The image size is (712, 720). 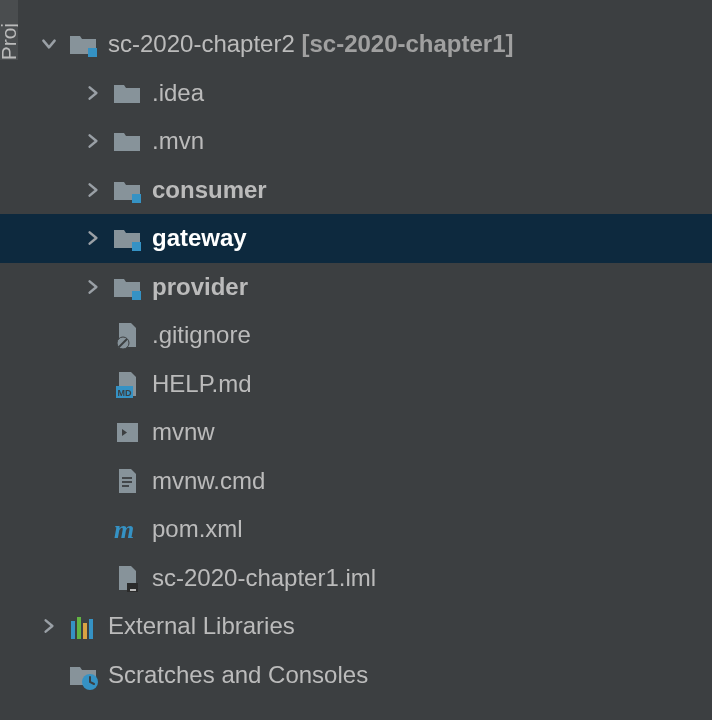 What do you see at coordinates (200, 238) in the screenshot?
I see `tree-label: gateway` at bounding box center [200, 238].